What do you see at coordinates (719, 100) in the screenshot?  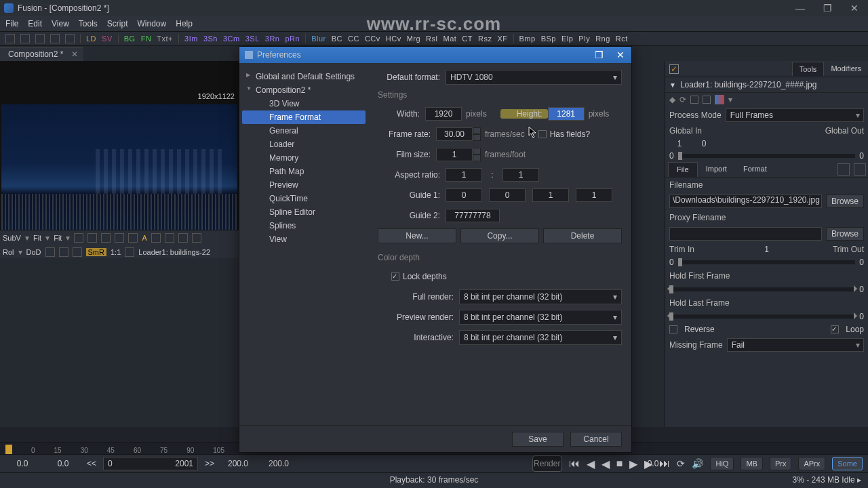 I see `color-swatch` at bounding box center [719, 100].